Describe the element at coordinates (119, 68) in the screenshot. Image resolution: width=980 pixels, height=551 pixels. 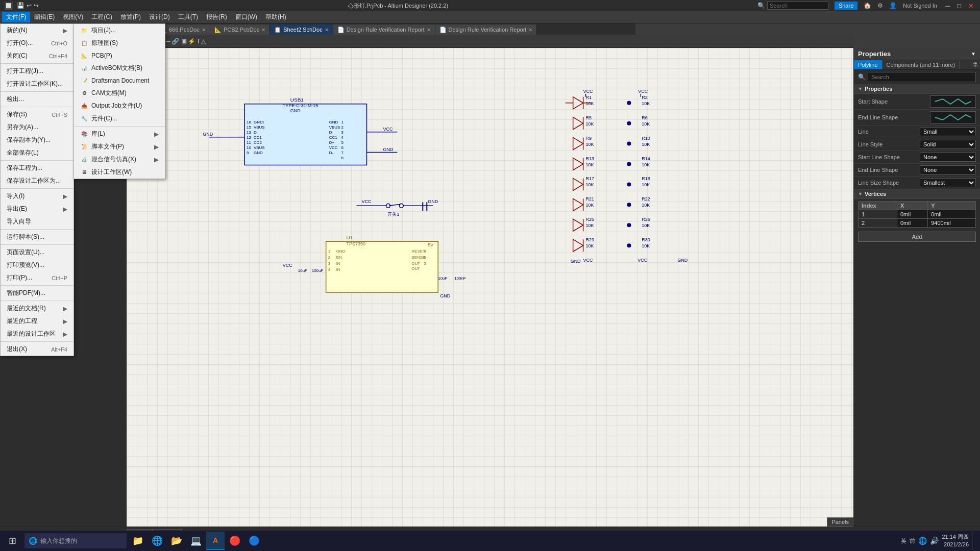
I see `new-bom: 📊 ActiveBOM文档(B)` at that location.